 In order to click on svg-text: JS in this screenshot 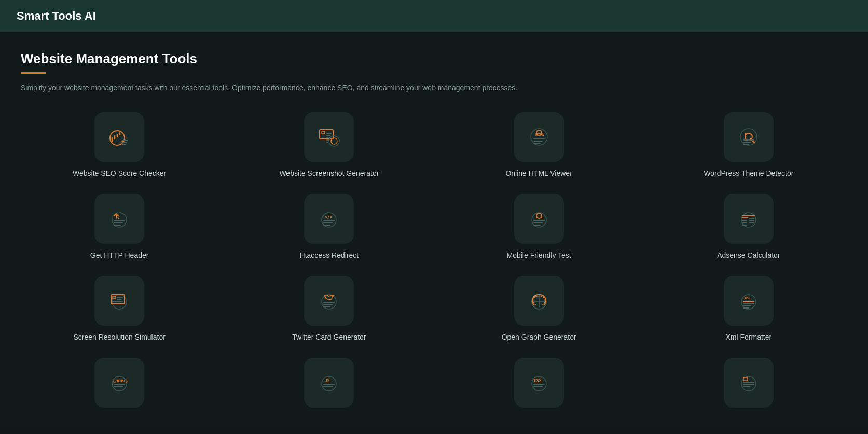, I will do `click(327, 381)`.